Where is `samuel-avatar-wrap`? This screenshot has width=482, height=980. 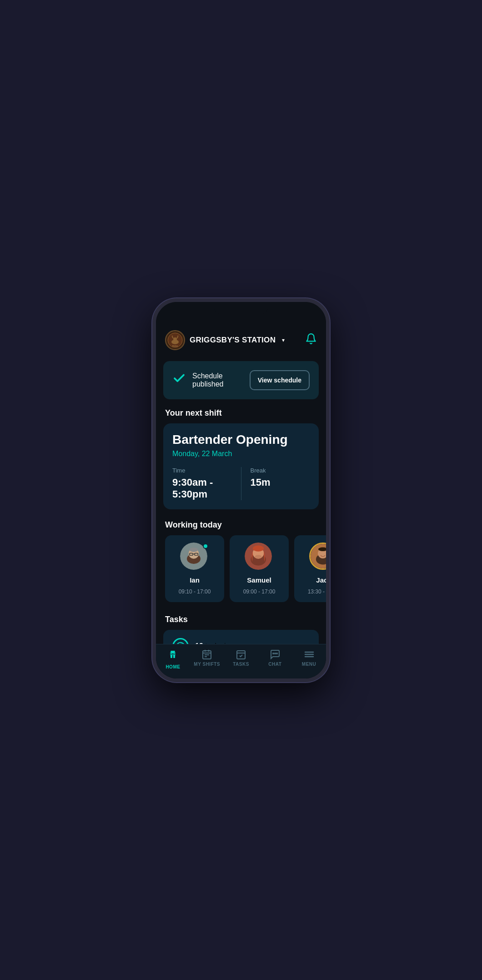 samuel-avatar-wrap is located at coordinates (259, 557).